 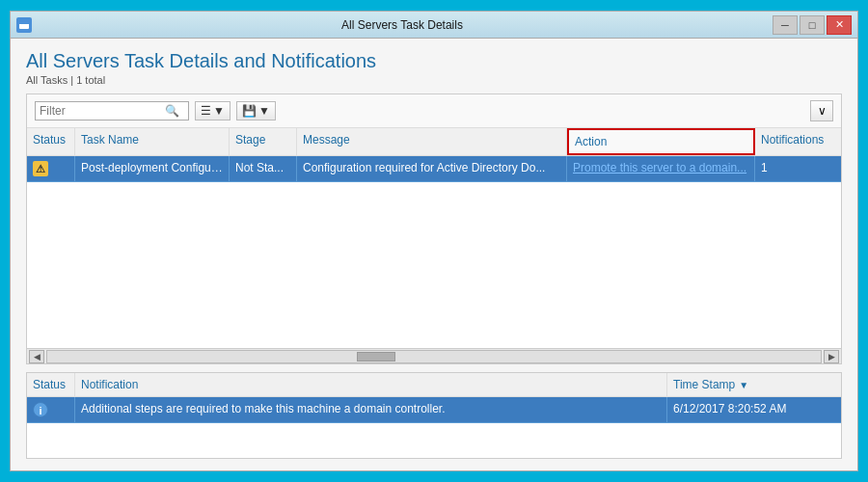 I want to click on app-icon, so click(x=24, y=25).